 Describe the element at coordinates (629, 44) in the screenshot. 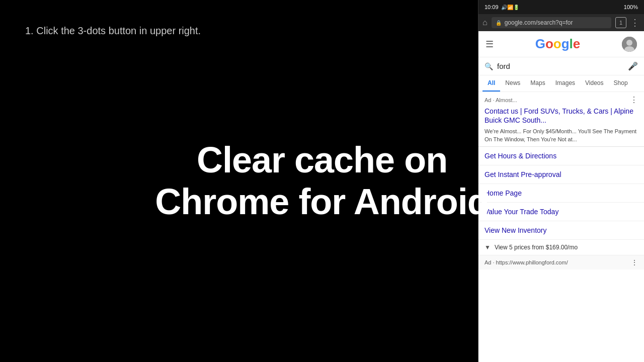

I see `avatar` at that location.